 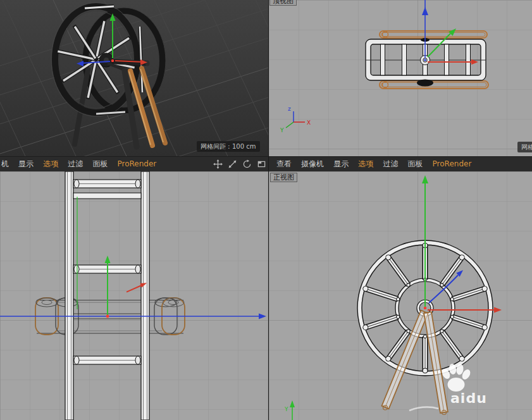 What do you see at coordinates (51, 164) in the screenshot?
I see `menu-item-options-left: 选项` at bounding box center [51, 164].